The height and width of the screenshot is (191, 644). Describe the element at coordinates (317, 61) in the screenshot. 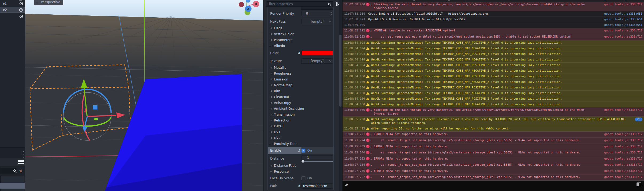

I see `property-control-texture: [empty]` at that location.